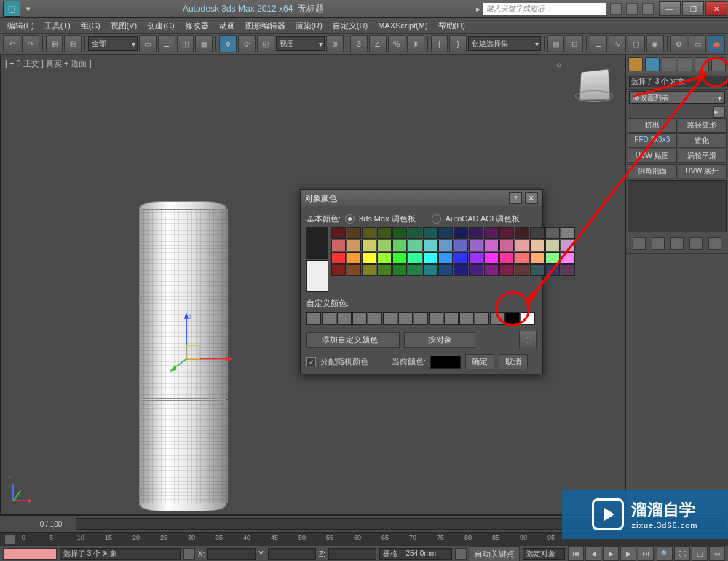 The width and height of the screenshot is (728, 561). Describe the element at coordinates (628, 554) in the screenshot. I see `next-frame-button: ▶` at that location.